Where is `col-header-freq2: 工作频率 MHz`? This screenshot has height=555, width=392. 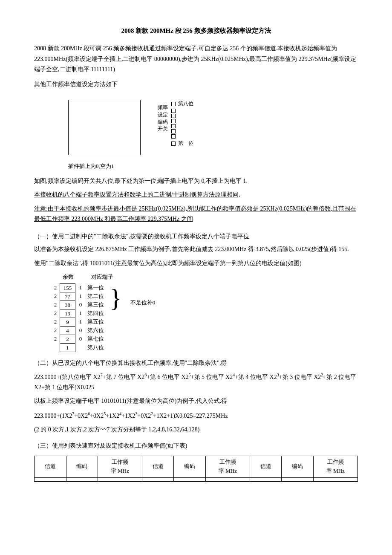
col-header-freq2: 工作频率 MHz is located at coordinates (228, 466).